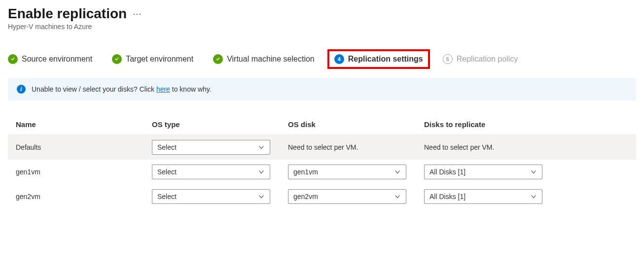 The width and height of the screenshot is (644, 265). I want to click on info-text: Unable to view / select your disks? Clic…, so click(121, 89).